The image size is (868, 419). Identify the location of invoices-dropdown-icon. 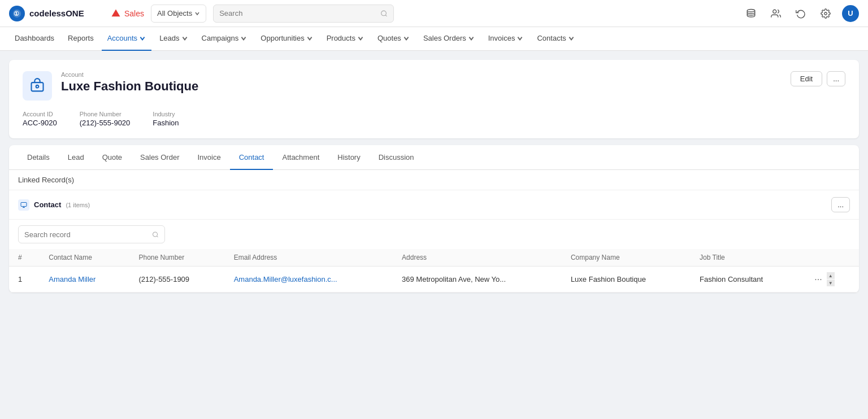
(520, 38).